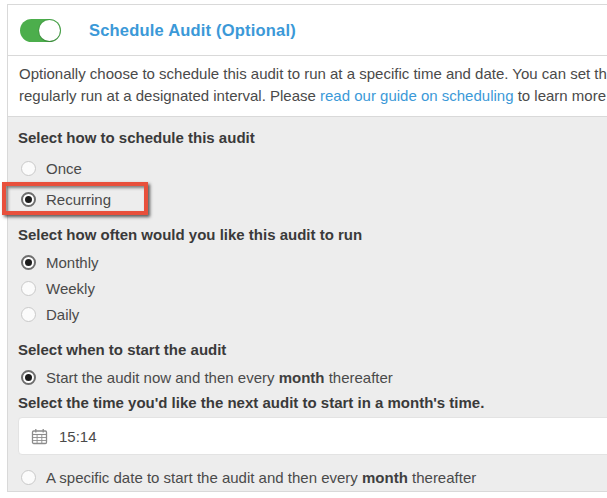 The height and width of the screenshot is (498, 607). Describe the element at coordinates (28, 378) in the screenshot. I see `radio-button-start-now` at that location.